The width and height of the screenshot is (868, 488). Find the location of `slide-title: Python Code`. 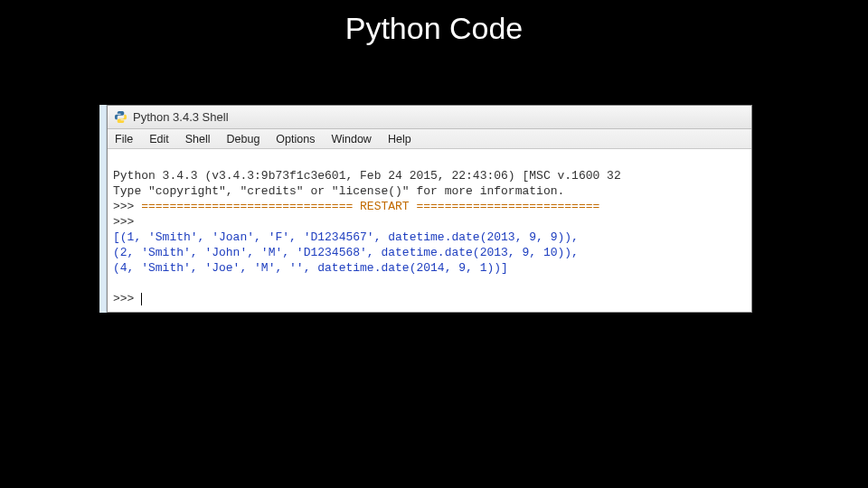

slide-title: Python Code is located at coordinates (434, 23).